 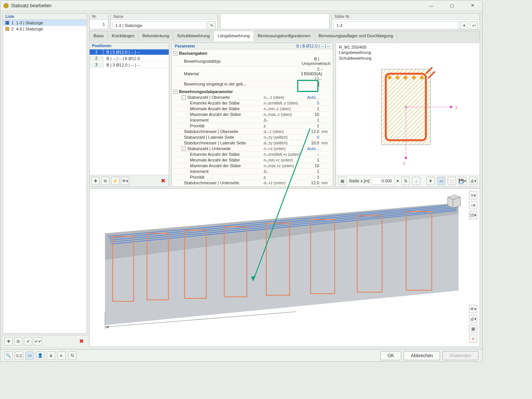 I want to click on param-row: Stabdurchmesser | Unterseite dₛ,+z (unte…, so click(x=252, y=183).